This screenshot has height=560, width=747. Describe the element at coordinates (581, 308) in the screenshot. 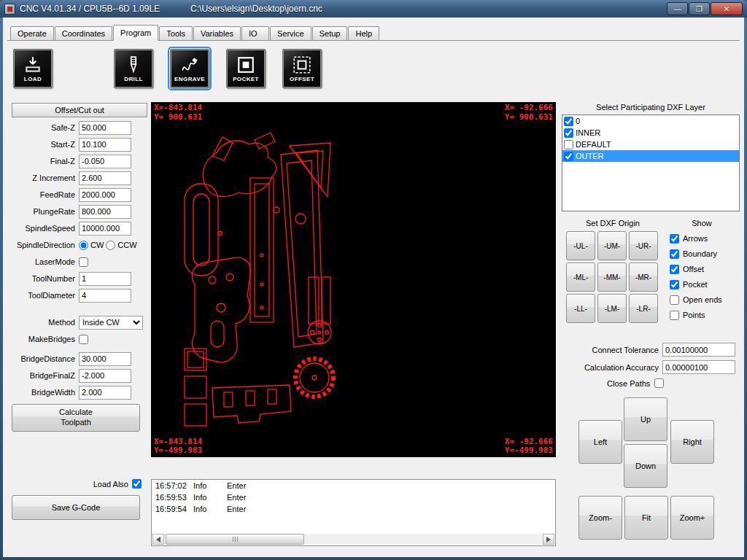

I see `origin-ll-button: -LL-` at that location.